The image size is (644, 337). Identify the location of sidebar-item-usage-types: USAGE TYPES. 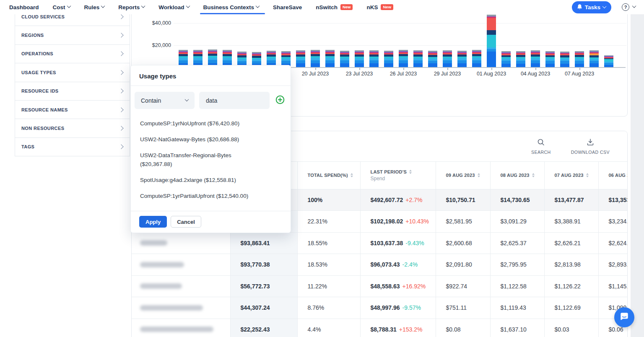
(72, 72).